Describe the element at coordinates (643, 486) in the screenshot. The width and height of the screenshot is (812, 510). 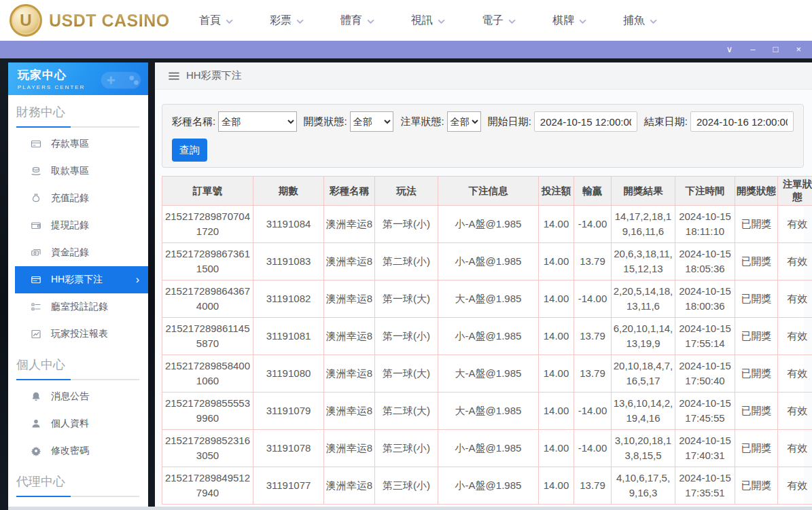
I see `cell: 4,10,6,17,5,9,16,3` at that location.